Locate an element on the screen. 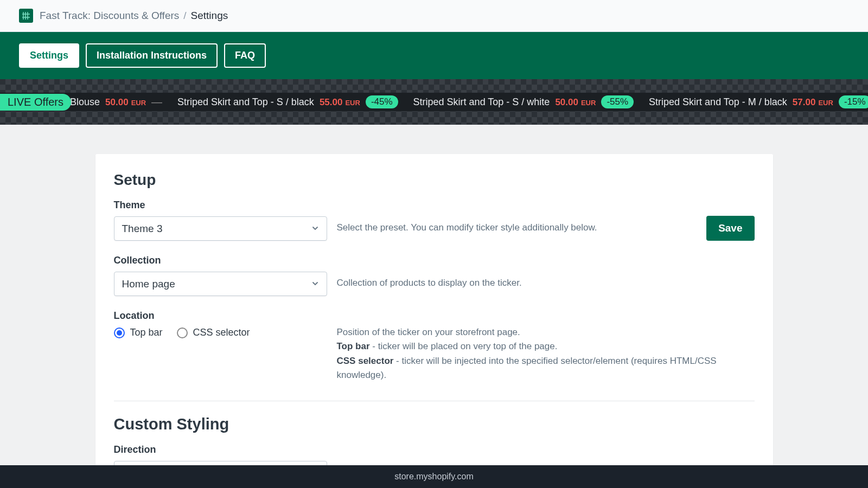 Image resolution: width=868 pixels, height=488 pixels. theme-select-value: Theme 3 is located at coordinates (142, 229).